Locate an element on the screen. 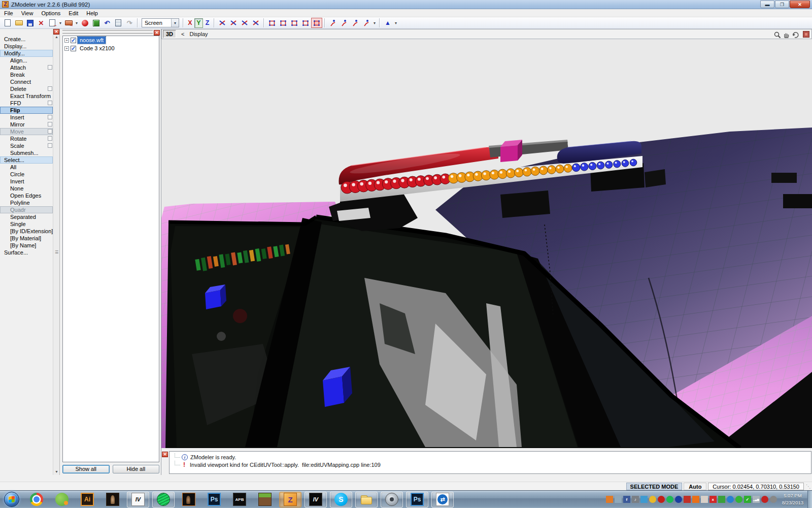 This screenshot has height=508, width=812. taskbar-photoshop-2-icon: Ps is located at coordinates (417, 500).